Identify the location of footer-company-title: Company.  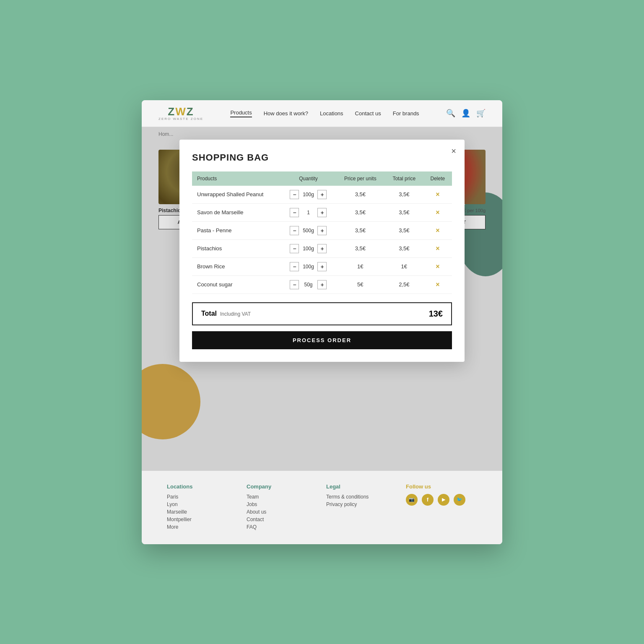
(282, 486).